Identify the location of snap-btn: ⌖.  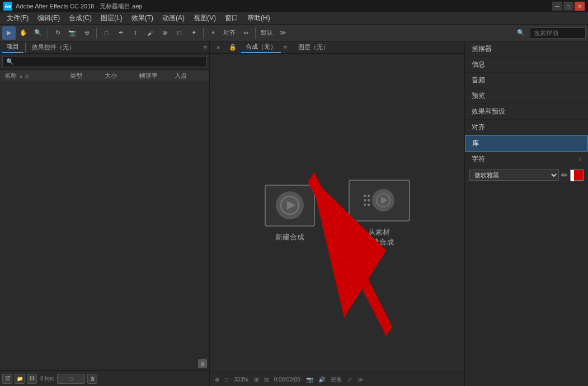
(213, 33).